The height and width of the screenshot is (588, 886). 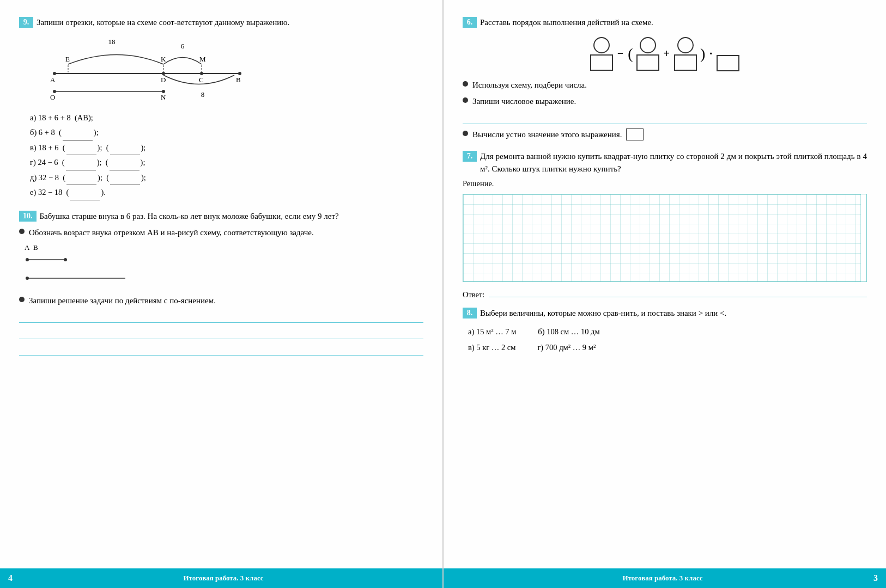 I want to click on answer-label: Ответ:, so click(x=474, y=295).